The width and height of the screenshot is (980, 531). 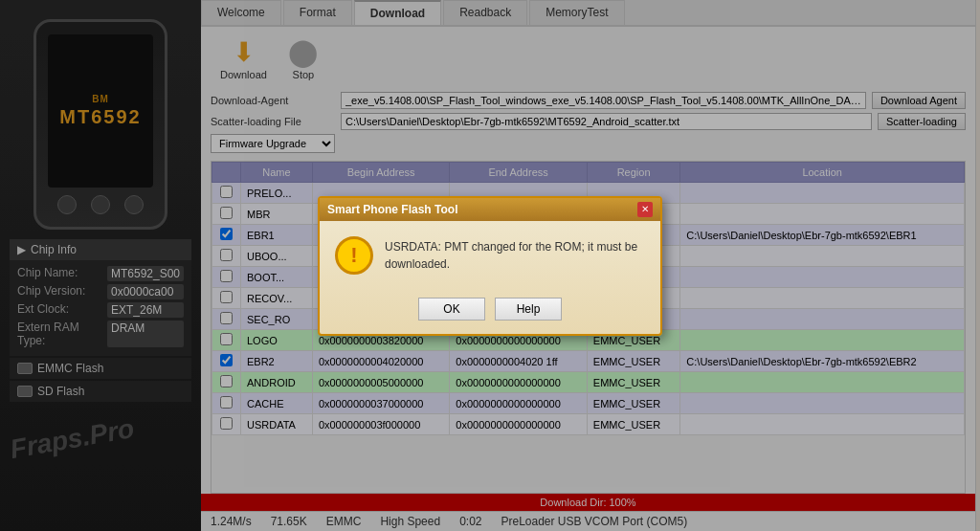 What do you see at coordinates (452, 309) in the screenshot?
I see `modal-ok-button: OK` at bounding box center [452, 309].